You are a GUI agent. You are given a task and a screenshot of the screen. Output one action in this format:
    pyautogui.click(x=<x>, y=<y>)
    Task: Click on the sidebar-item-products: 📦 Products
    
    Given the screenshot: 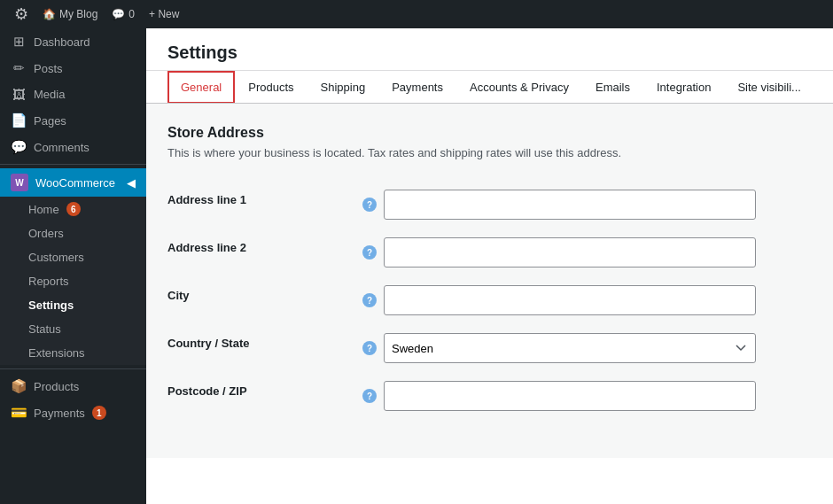 What is the action you would take?
    pyautogui.click(x=73, y=386)
    